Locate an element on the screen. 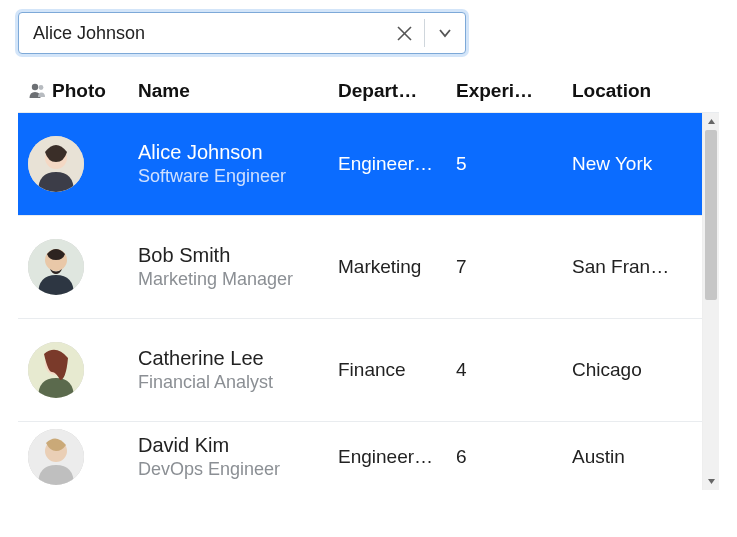 The height and width of the screenshot is (537, 737). row-role: Marketing Manager is located at coordinates (238, 280).